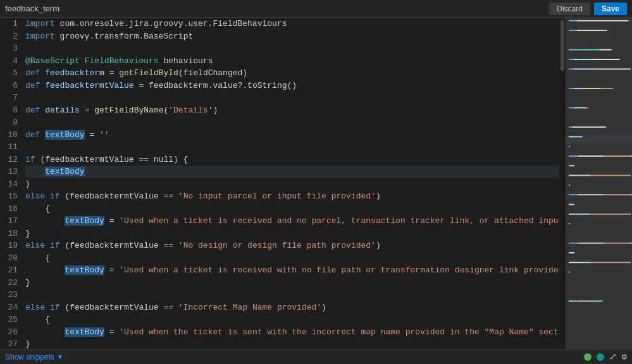 This screenshot has height=364, width=632. What do you see at coordinates (292, 172) in the screenshot?
I see `table-row: textBody` at bounding box center [292, 172].